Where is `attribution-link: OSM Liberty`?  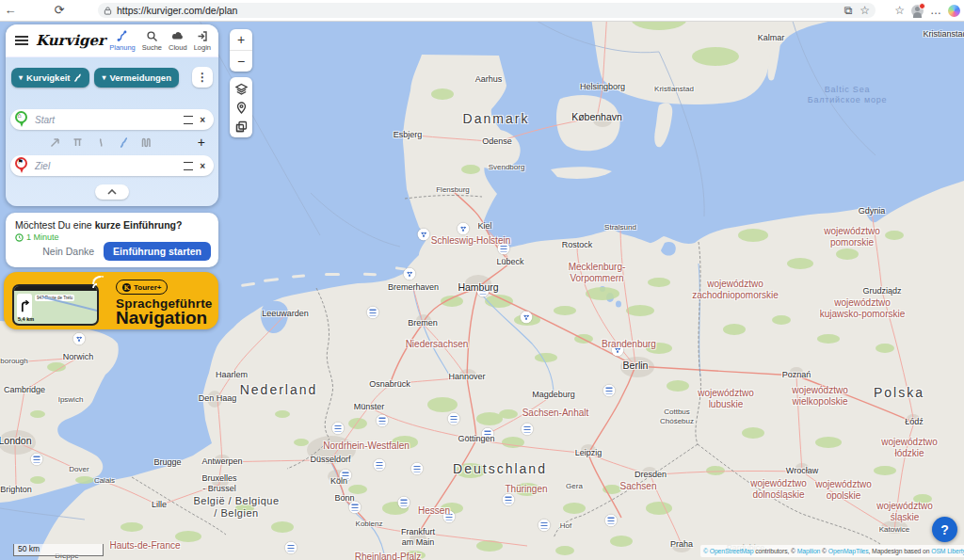 attribution-link: OSM Liberty is located at coordinates (947, 552).